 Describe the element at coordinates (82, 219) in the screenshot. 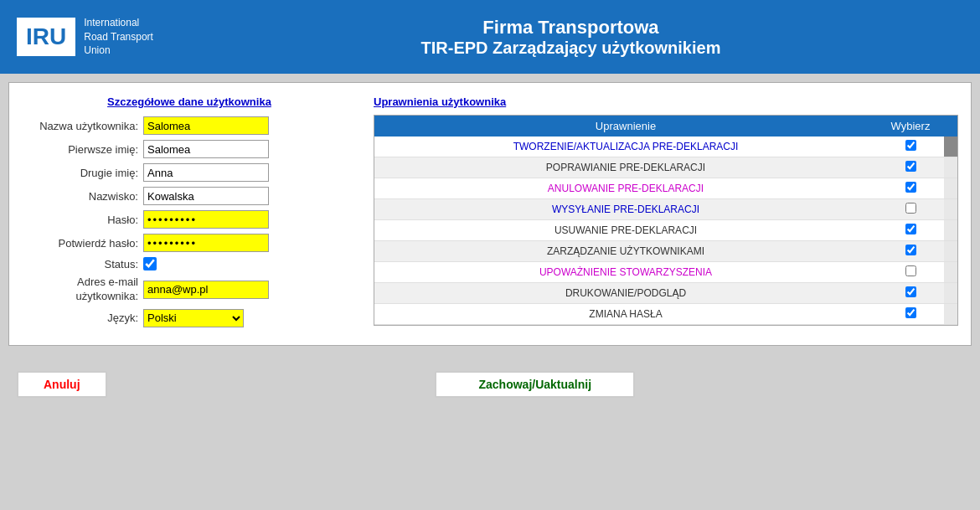

I see `haslo-label: Hasło:` at that location.